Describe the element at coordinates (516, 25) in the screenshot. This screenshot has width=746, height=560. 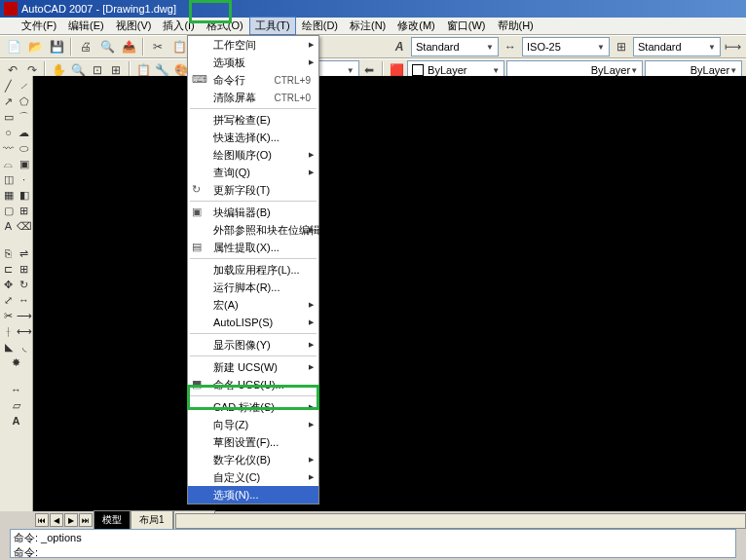
I see `menu-help: 帮助(H)` at that location.